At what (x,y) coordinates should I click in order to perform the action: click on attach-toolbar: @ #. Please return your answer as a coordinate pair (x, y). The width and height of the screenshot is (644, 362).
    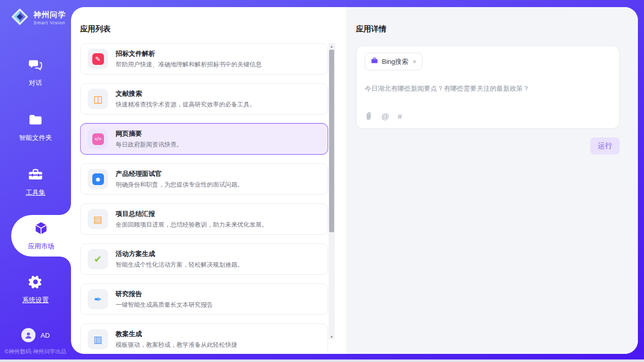
    Looking at the image, I should click on (383, 117).